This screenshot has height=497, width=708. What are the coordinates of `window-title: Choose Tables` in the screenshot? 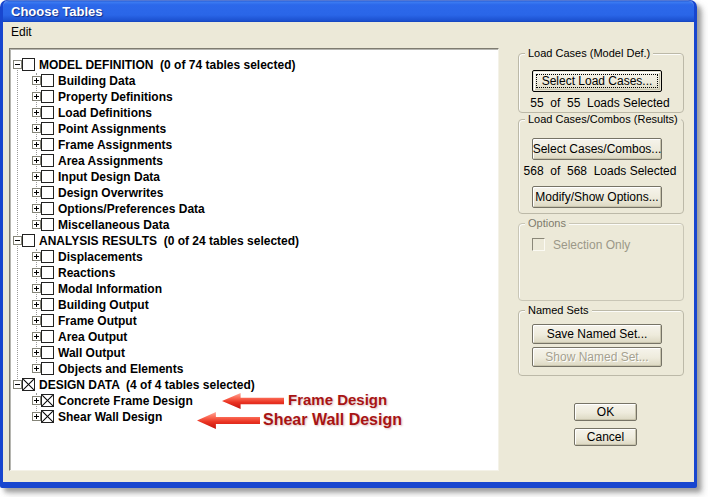 It's located at (57, 12).